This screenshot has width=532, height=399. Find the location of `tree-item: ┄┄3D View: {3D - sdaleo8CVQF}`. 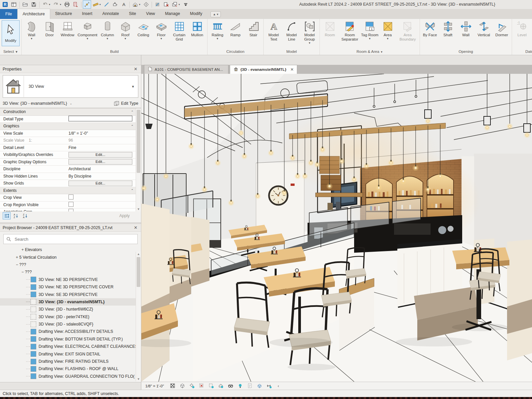

tree-item: ┄┄3D View: {3D - sdaleo8CVQF} is located at coordinates (70, 324).